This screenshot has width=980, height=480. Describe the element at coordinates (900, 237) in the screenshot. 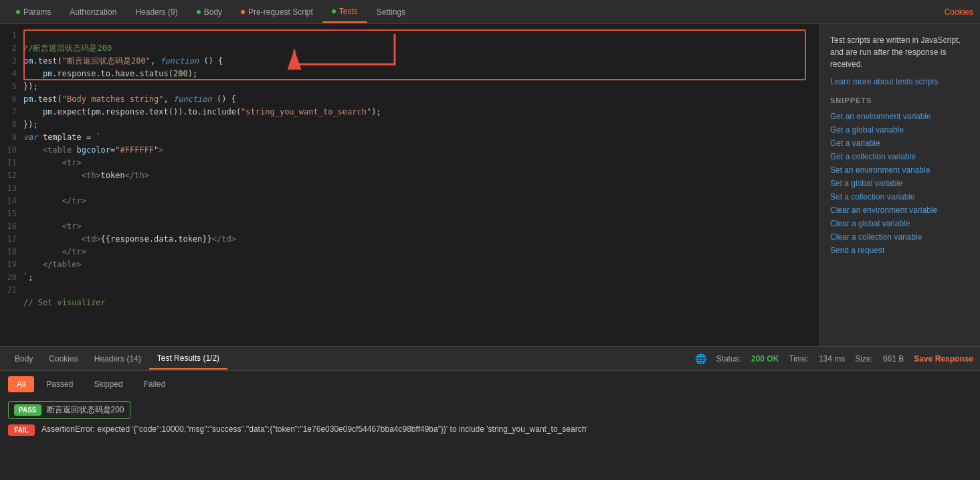

I see `snippet-clear-collection: Clear a collection variable` at that location.